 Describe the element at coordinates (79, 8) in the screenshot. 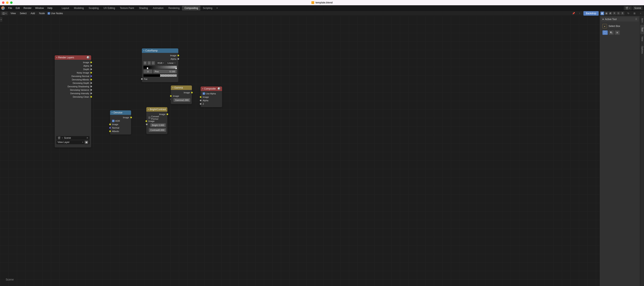

I see `tab-modeling: Modeling` at that location.